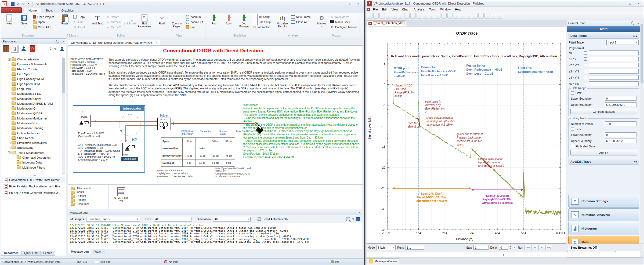 The image size is (644, 265). Describe the element at coordinates (31, 148) in the screenshot. I see `tree-item: + Subsystems` at that location.